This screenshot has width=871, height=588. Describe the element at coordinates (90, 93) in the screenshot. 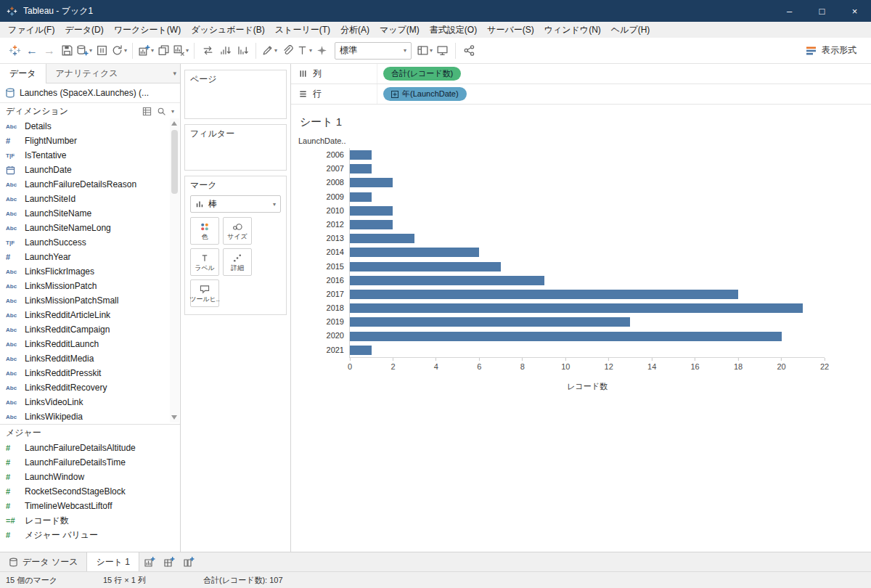

I see `datasource-item: Launches (SpaceX.Launches) (...` at that location.